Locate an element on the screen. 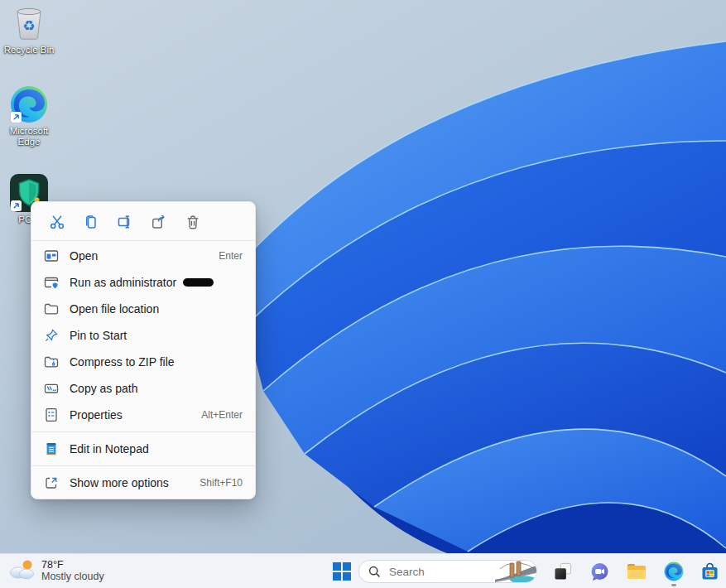 This screenshot has width=726, height=588. ink-mark is located at coordinates (199, 282).